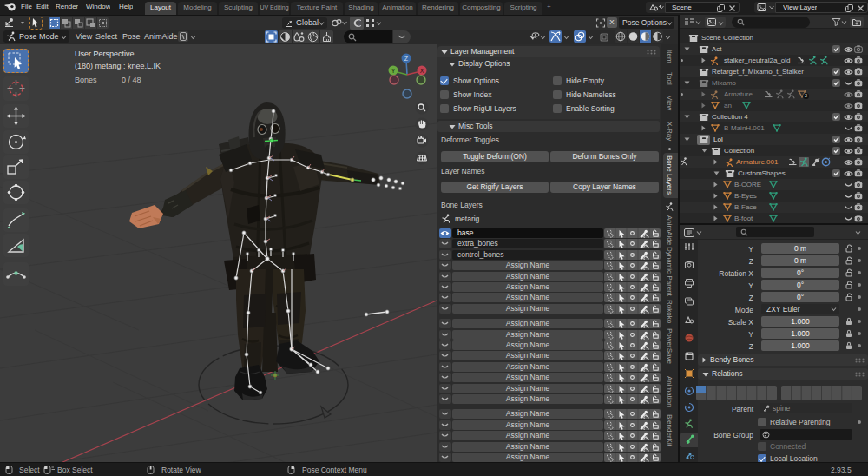 The height and width of the screenshot is (476, 868). I want to click on svg-text: Y, so click(394, 71).